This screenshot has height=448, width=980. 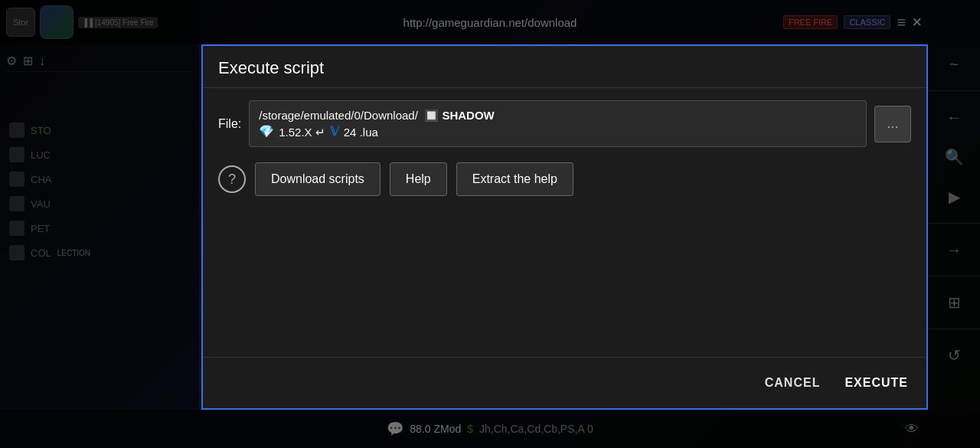 What do you see at coordinates (557, 124) in the screenshot?
I see `file-path-container: /storage/emulated/0/Download/ 🔲 SHADOW 💎…` at bounding box center [557, 124].